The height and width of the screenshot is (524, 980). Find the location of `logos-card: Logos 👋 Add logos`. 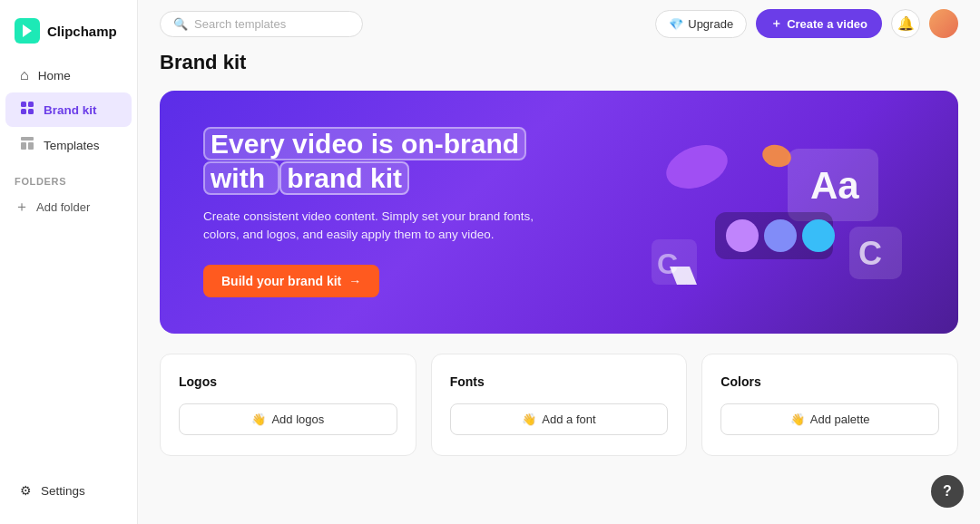

logos-card: Logos 👋 Add logos is located at coordinates (289, 404).